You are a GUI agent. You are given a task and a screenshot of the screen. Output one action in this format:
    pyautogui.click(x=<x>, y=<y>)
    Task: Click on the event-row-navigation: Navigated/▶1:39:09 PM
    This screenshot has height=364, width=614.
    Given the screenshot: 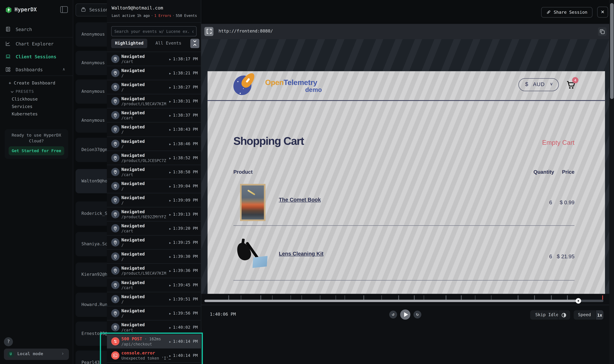 What is the action you would take?
    pyautogui.click(x=154, y=200)
    